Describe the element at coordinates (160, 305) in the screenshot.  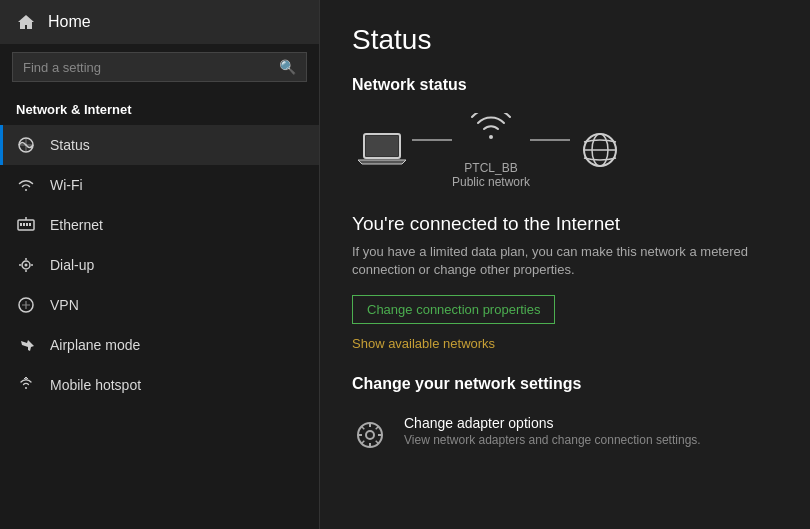
I see `sidebar-item-vpn: VPN` at that location.